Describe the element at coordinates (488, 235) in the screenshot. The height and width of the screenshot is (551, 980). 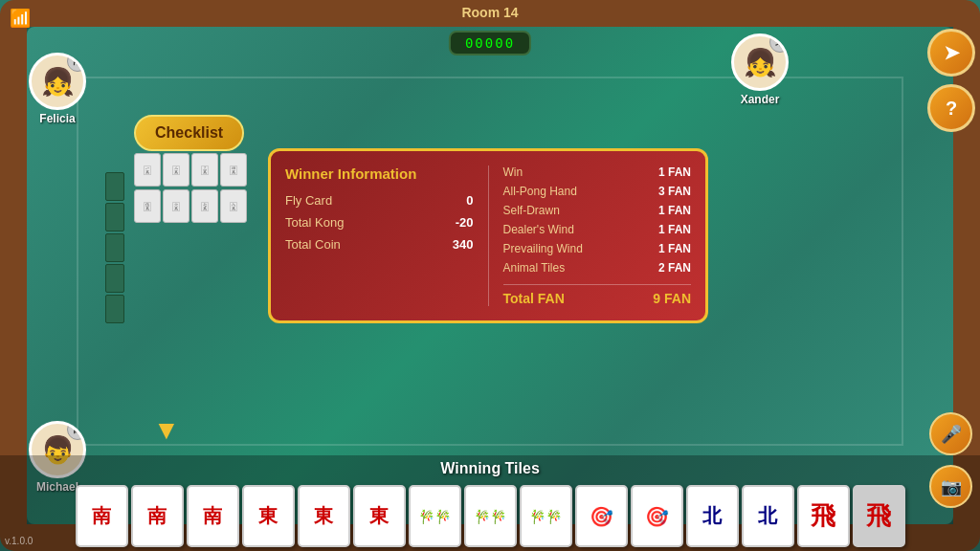
I see `winner-panel: Winner Information Fly Card 0 Total Kong…` at that location.